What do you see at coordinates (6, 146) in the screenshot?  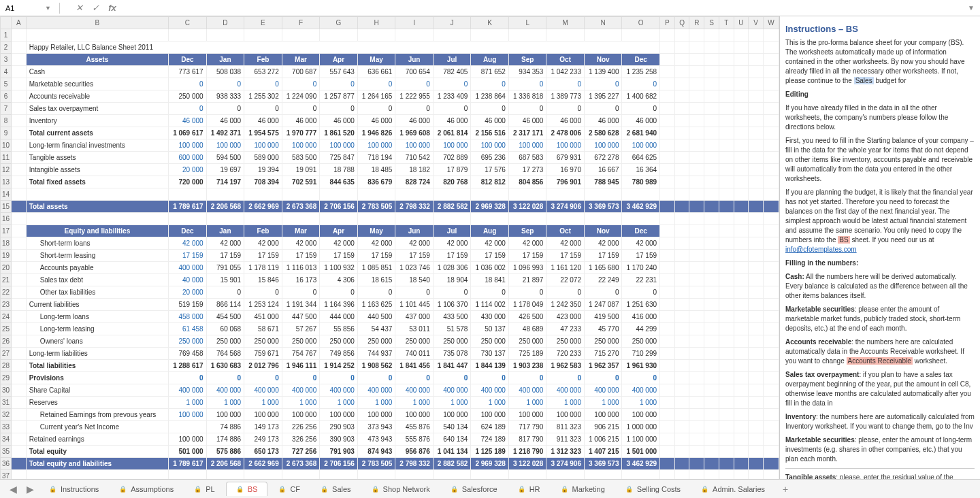 I see `row-header: 10` at bounding box center [6, 146].